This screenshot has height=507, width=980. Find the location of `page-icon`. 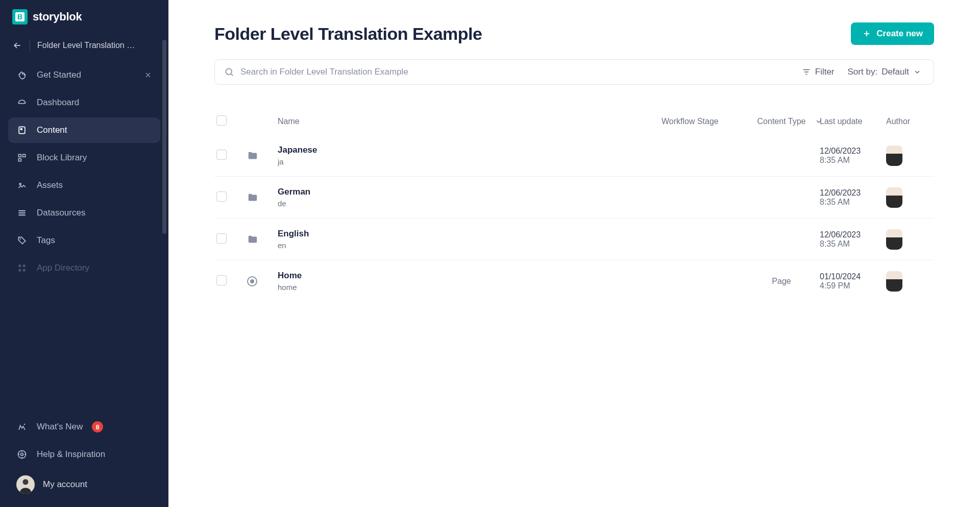

page-icon is located at coordinates (252, 281).